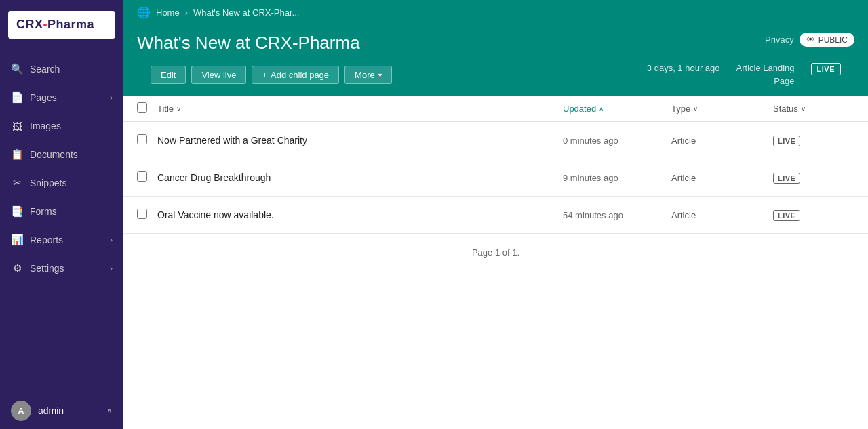  Describe the element at coordinates (496, 216) in the screenshot. I see `table-row: Oral Vaccine now available. 54 minutes a…` at that location.